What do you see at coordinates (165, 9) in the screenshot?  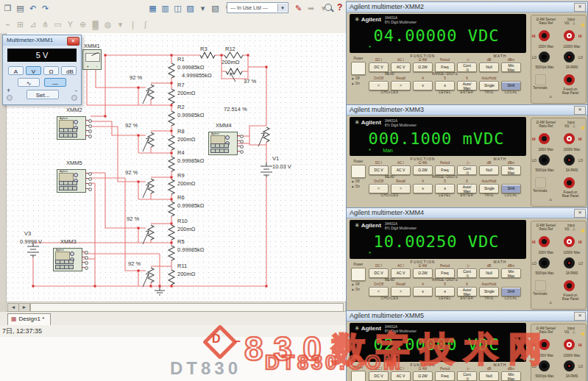 I see `grid-icon: ▥` at bounding box center [165, 9].